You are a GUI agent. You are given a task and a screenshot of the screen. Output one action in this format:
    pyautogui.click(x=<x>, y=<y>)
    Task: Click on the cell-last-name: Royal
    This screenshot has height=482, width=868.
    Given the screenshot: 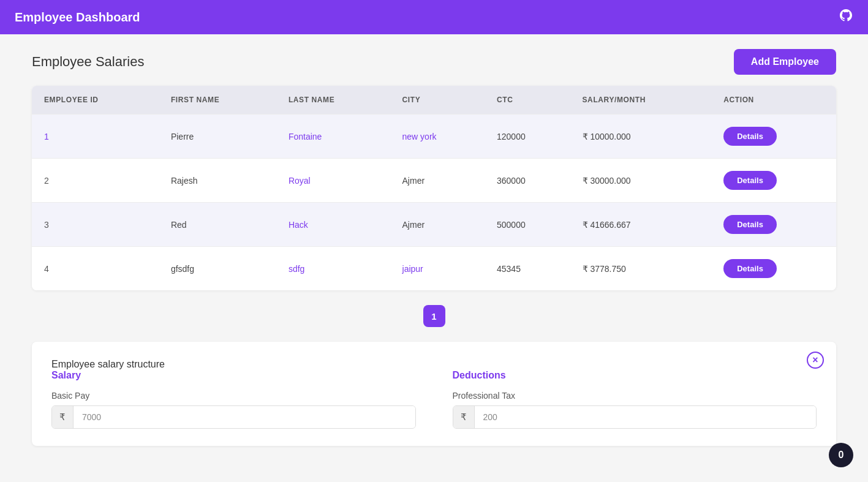 What is the action you would take?
    pyautogui.click(x=333, y=181)
    